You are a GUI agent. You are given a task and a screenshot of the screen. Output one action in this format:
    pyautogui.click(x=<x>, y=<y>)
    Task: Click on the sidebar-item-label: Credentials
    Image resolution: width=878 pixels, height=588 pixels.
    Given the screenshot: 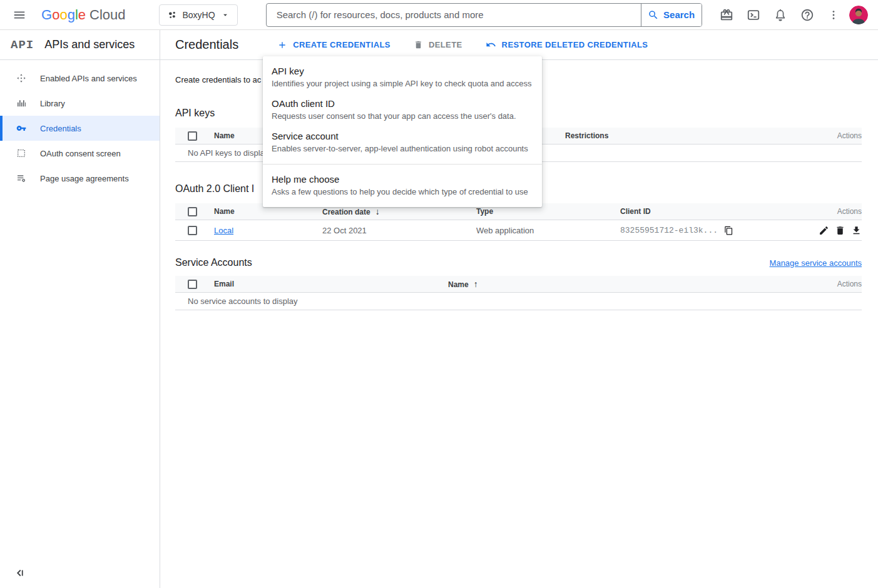 What is the action you would take?
    pyautogui.click(x=61, y=129)
    